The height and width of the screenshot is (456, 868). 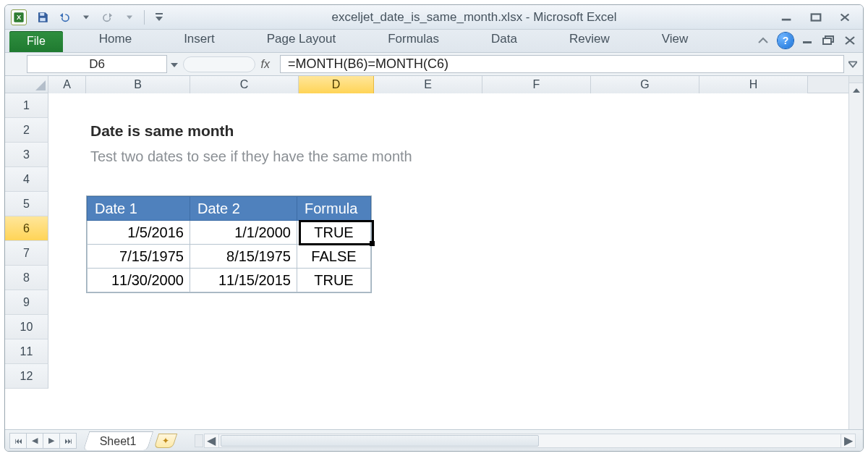 I want to click on fx-icon: fx, so click(x=265, y=64).